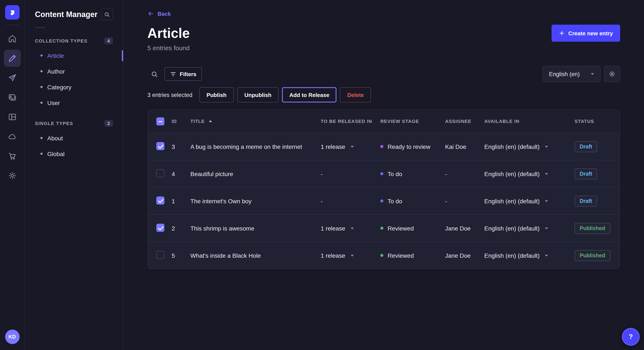  What do you see at coordinates (12, 58) in the screenshot?
I see `rail-item-content-manager` at bounding box center [12, 58].